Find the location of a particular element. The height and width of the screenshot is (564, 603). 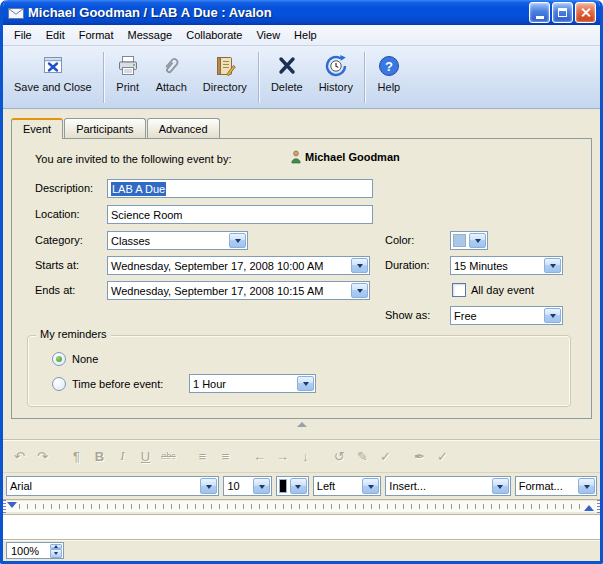

font-color-swatch is located at coordinates (282, 486).